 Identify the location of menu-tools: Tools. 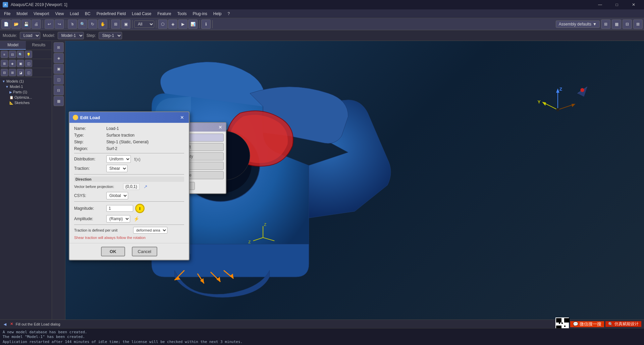
(182, 14).